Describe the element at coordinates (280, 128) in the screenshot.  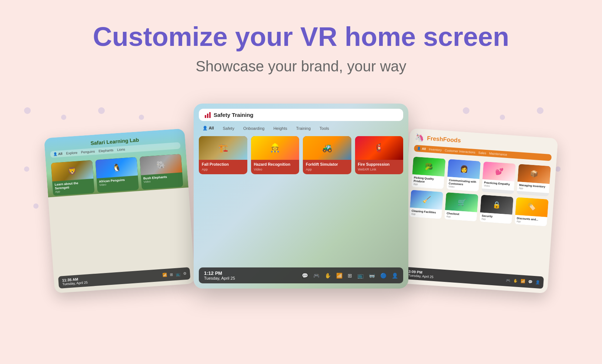
I see `safety-tab-heights: Heights` at that location.